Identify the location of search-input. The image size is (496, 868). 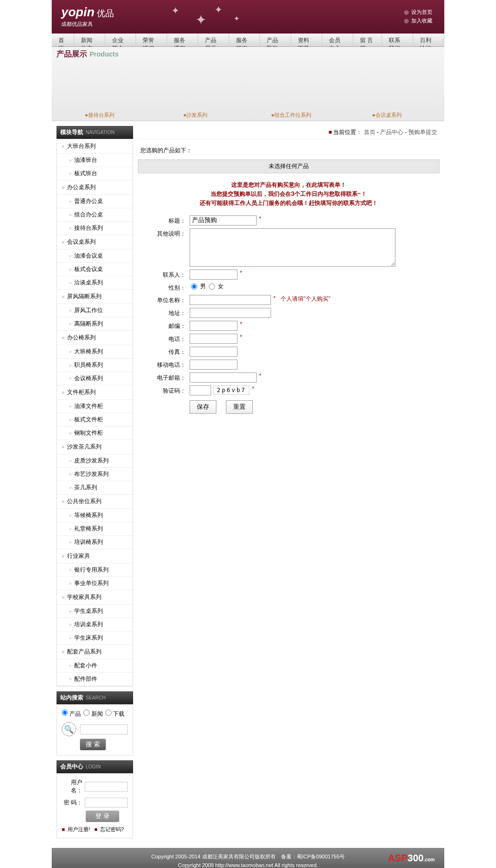
(104, 730).